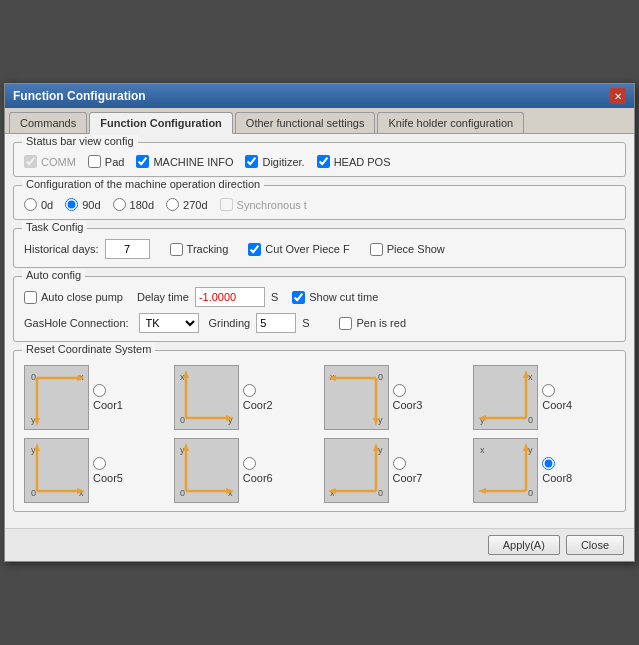 Image resolution: width=639 pixels, height=645 pixels. Describe the element at coordinates (54, 227) in the screenshot. I see `task-config-label: Task Config` at that location.